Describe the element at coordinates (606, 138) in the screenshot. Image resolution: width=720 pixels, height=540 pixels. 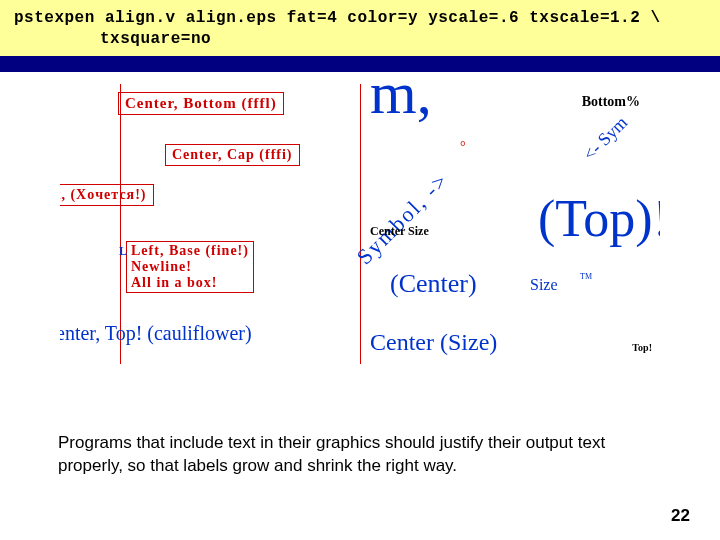
I see `blue-arrow-sym: <- Sym` at that location.